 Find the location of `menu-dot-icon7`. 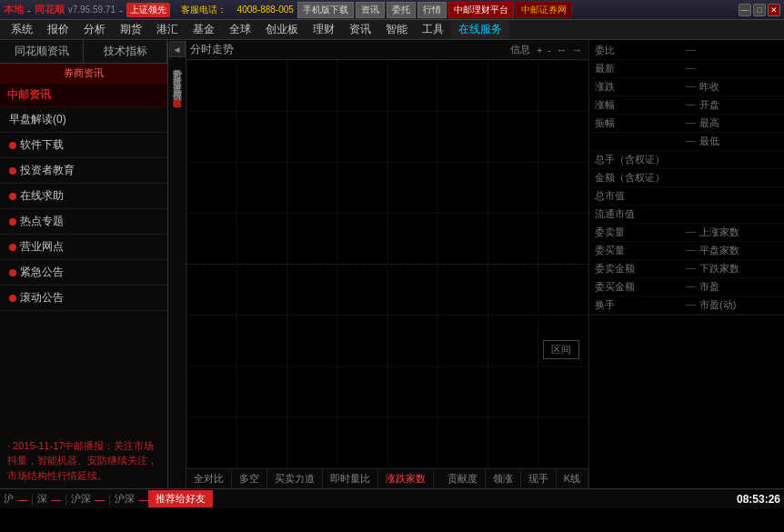

menu-dot-icon7 is located at coordinates (13, 298).